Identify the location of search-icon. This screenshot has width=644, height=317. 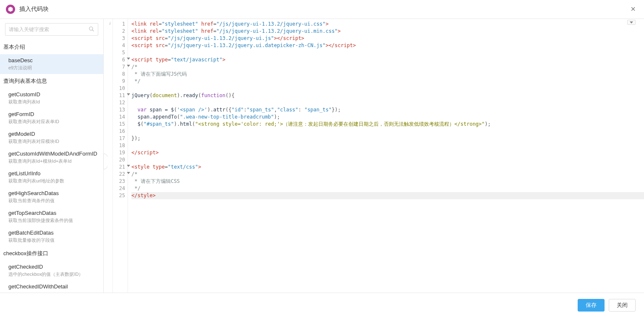
(92, 29).